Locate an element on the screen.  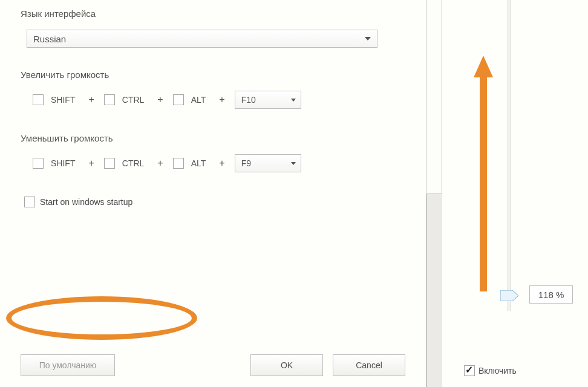
enable-checkbox is located at coordinates (469, 371).